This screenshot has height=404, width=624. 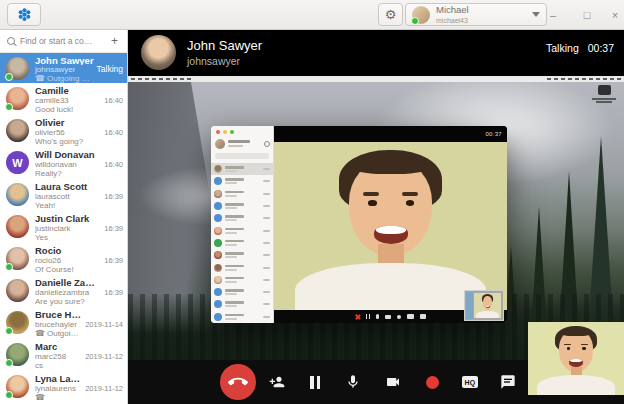 What do you see at coordinates (79, 346) in the screenshot?
I see `contact-name: Marc` at bounding box center [79, 346].